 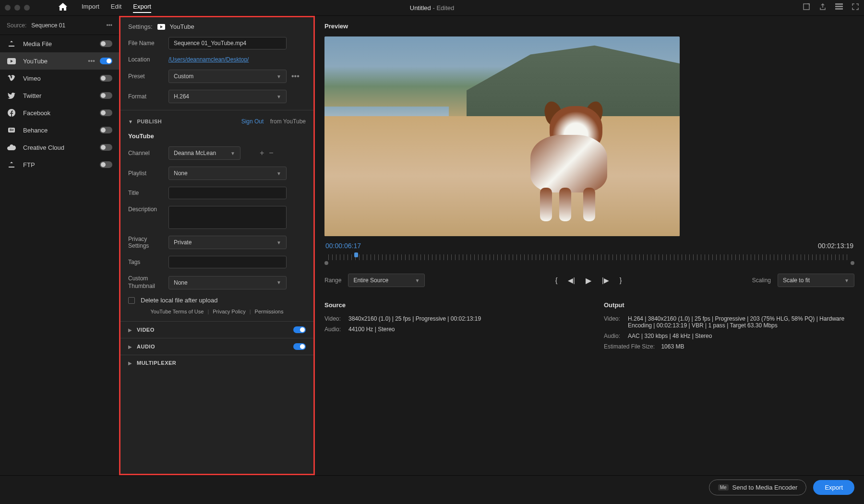 I want to click on dest-label: YouTube, so click(x=36, y=61).